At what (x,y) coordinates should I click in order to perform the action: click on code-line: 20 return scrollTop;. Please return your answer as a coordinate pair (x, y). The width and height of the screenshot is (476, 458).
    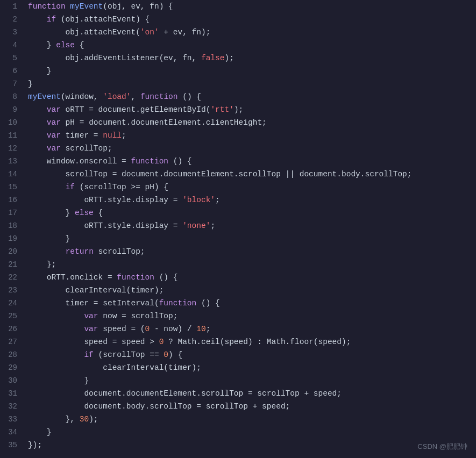
    Looking at the image, I should click on (238, 252).